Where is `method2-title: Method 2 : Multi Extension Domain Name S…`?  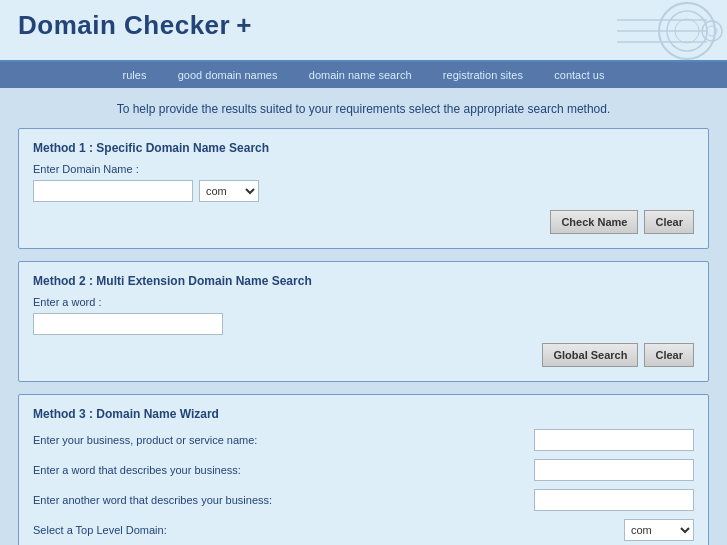 method2-title: Method 2 : Multi Extension Domain Name S… is located at coordinates (364, 281).